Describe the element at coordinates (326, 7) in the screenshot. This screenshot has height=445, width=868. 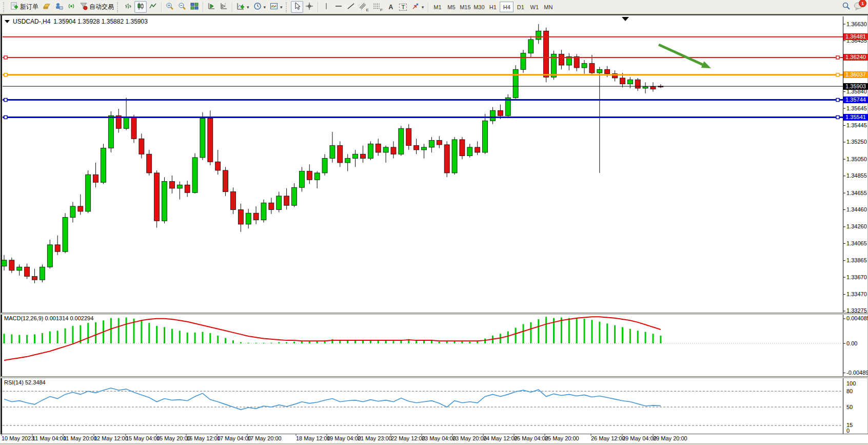
I see `vertical-line-button` at that location.